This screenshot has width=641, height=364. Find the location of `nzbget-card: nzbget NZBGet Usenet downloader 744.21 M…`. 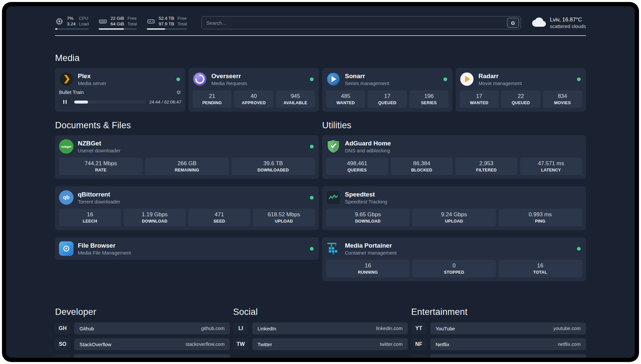

nzbget-card: nzbget NZBGet Usenet downloader 744.21 M… is located at coordinates (187, 157).